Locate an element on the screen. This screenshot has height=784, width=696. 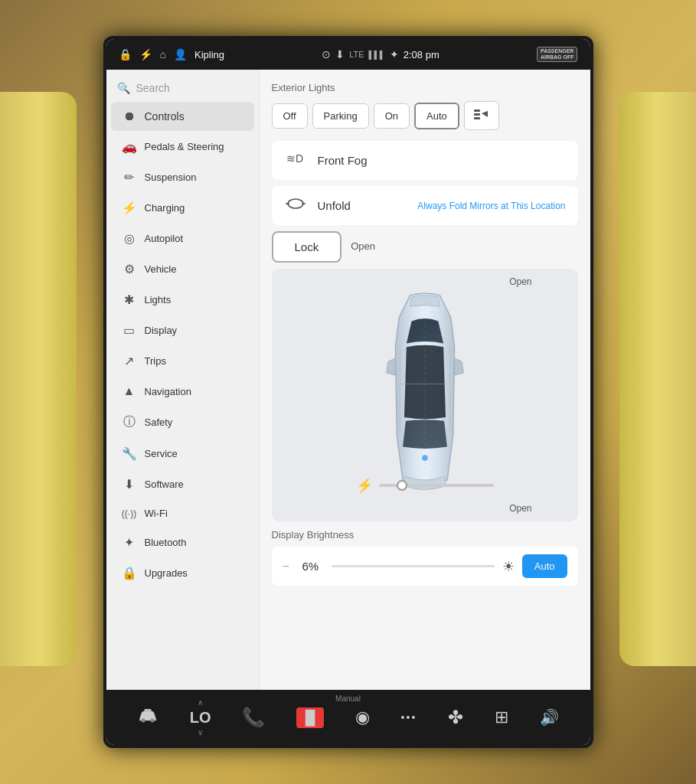
search-icon: 🔍 is located at coordinates (124, 88).